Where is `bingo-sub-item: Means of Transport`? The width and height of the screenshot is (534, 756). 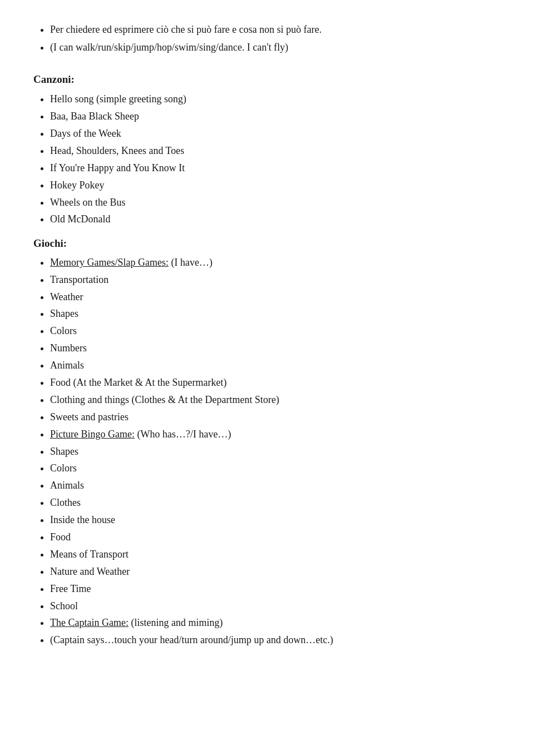
bingo-sub-item: Means of Transport is located at coordinates (275, 555).